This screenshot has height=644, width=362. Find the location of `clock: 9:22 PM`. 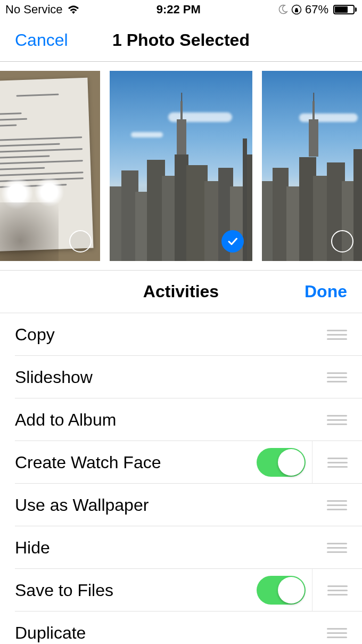

clock: 9:22 PM is located at coordinates (179, 10).